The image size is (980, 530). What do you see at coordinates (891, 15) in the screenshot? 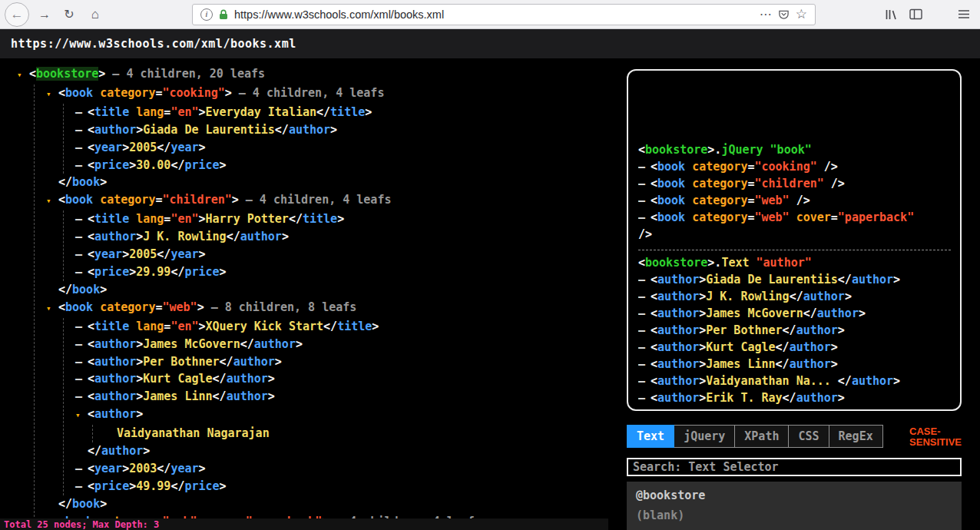
I see `library-icon` at bounding box center [891, 15].